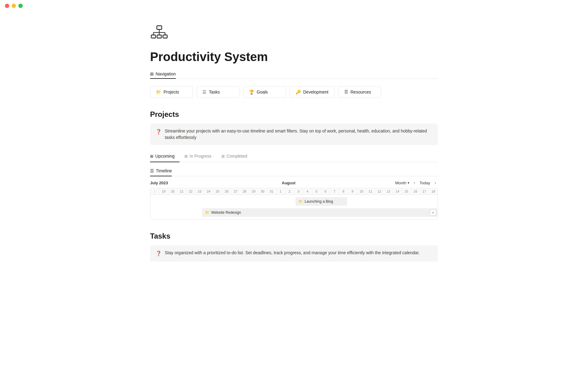 The width and height of the screenshot is (588, 368). I want to click on nav-card-development-label: Development, so click(316, 92).